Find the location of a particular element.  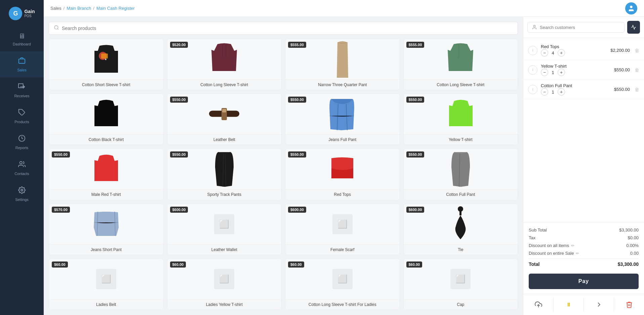

cart-item-delete-2: 🗑 is located at coordinates (637, 90).